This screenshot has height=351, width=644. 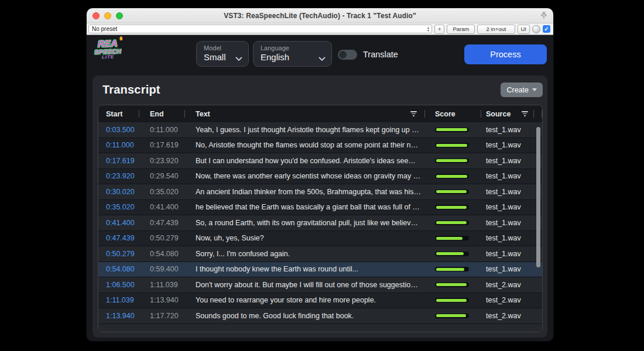 What do you see at coordinates (305, 192) in the screenshot?
I see `transcript-text: An ancient Indian thinker from the 500s,…` at bounding box center [305, 192].